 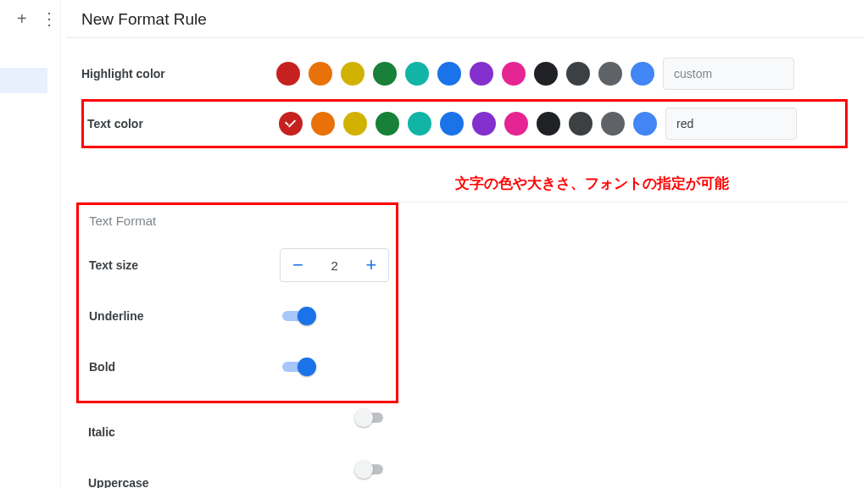 I want to click on text-color-row: Text color red, so click(x=465, y=124).